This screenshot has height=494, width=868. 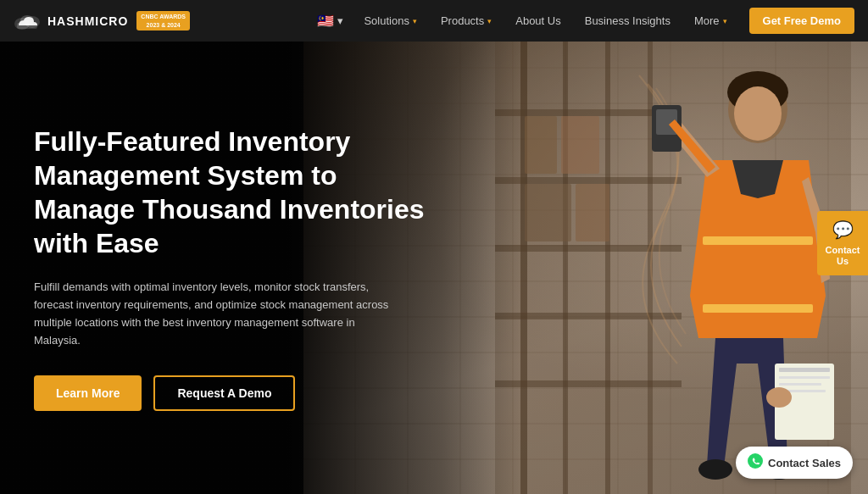 I want to click on chat-icon: 💬, so click(x=843, y=230).